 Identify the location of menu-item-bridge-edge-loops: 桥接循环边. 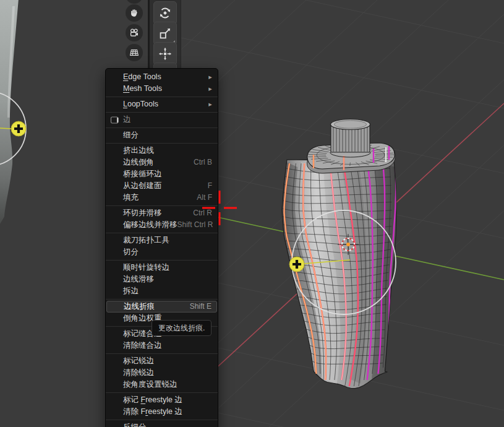
(162, 175).